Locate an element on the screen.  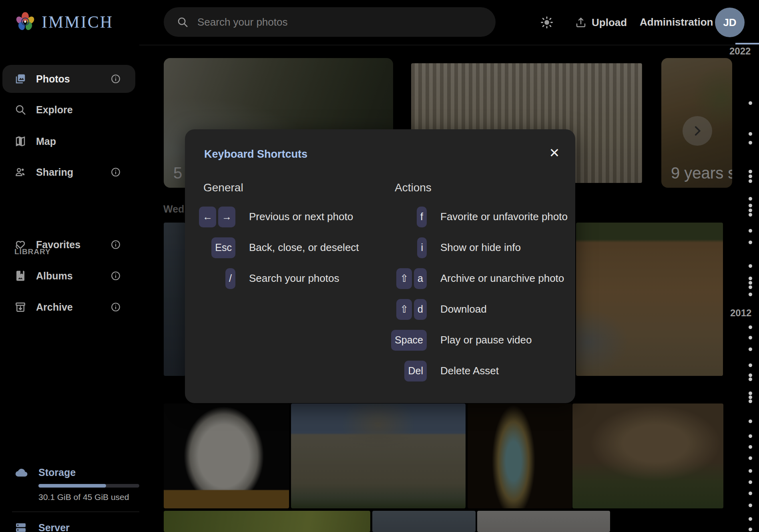
shortcut-description: Play or pause video is located at coordinates (486, 340).